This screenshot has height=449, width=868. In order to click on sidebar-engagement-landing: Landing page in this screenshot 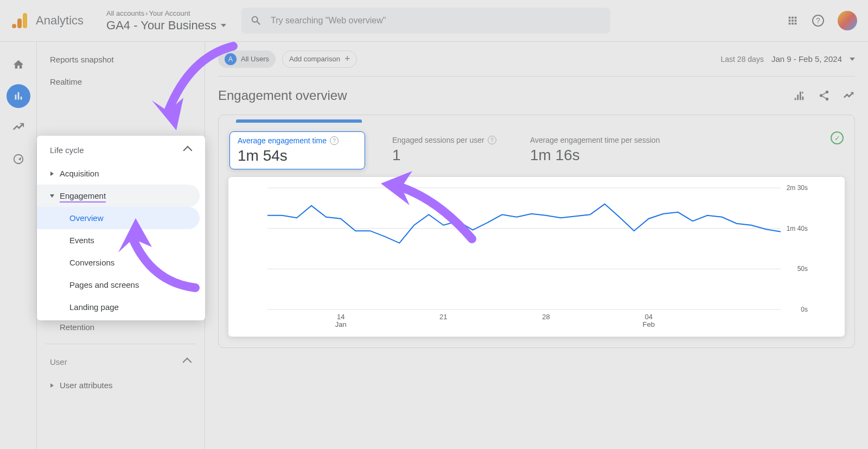, I will do `click(118, 307)`.